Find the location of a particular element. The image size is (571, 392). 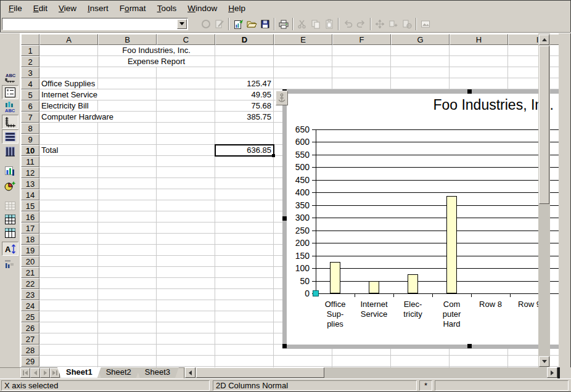

menu-item: View is located at coordinates (68, 9).